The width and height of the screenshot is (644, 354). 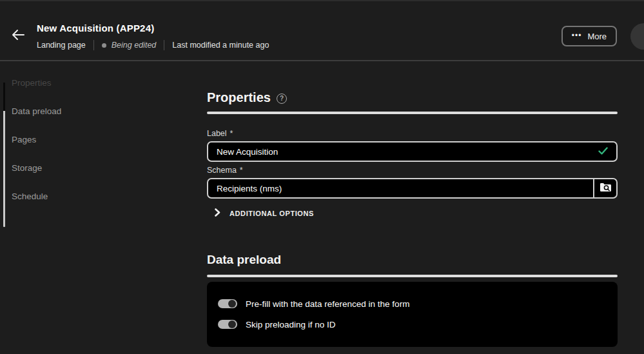 I want to click on title-block: New Acquisition (APP24) Landing page Bei…, so click(x=153, y=36).